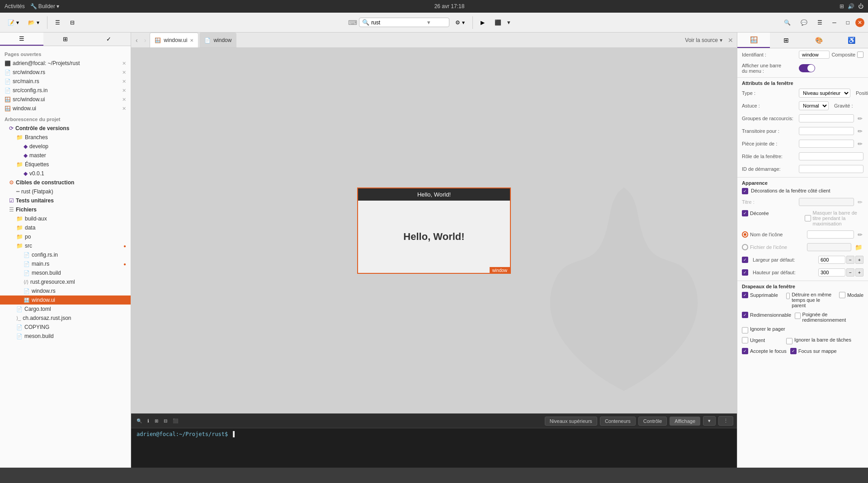 The image size is (868, 483). Describe the element at coordinates (65, 90) in the screenshot. I see `open-file-config-rs: 📄 src/config.rs.in ✕` at that location.